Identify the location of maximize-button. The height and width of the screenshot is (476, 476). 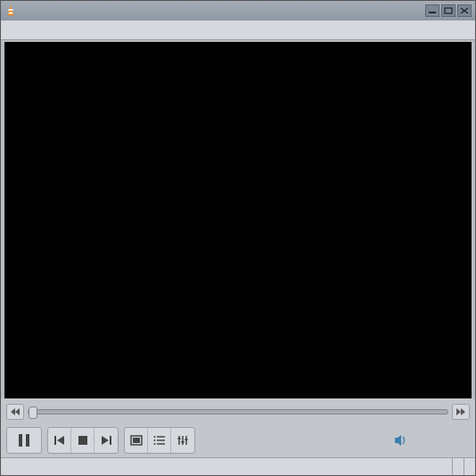
(448, 11).